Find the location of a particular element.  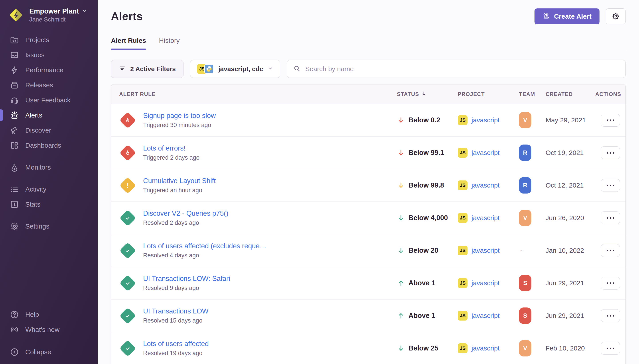

search-field is located at coordinates (456, 69).